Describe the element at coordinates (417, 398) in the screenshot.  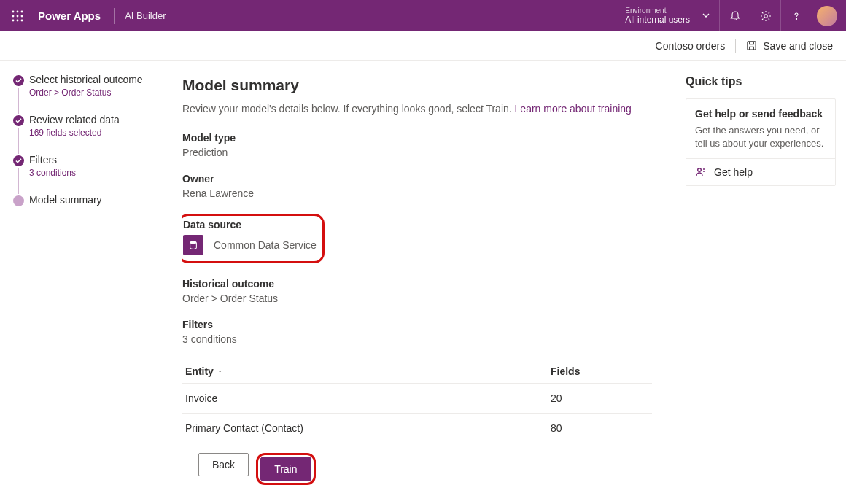
I see `table-row: Invoice 20` at that location.